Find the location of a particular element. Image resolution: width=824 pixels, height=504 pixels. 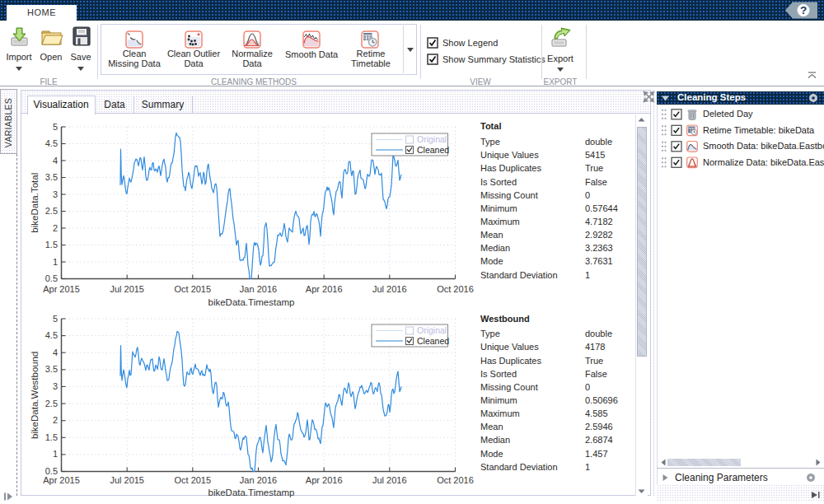

svg-text: bikeData.Westbound is located at coordinates (35, 395).